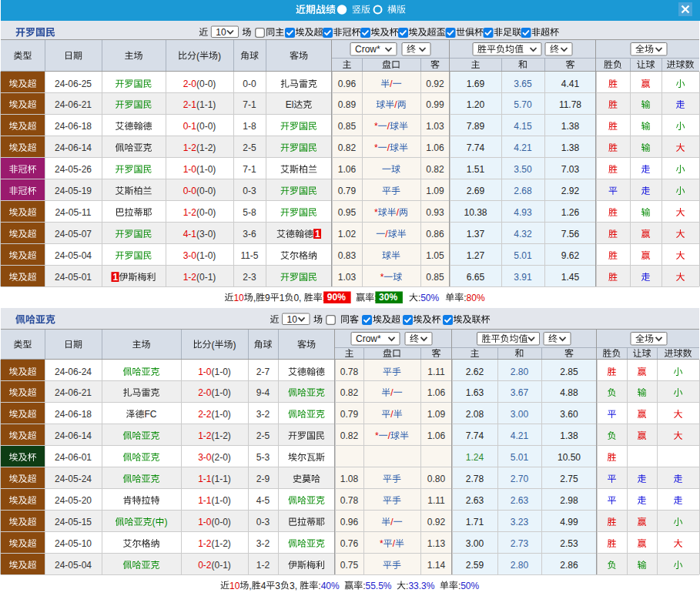 The image size is (700, 596). I want to click on svg-text: 2.92, so click(571, 191).